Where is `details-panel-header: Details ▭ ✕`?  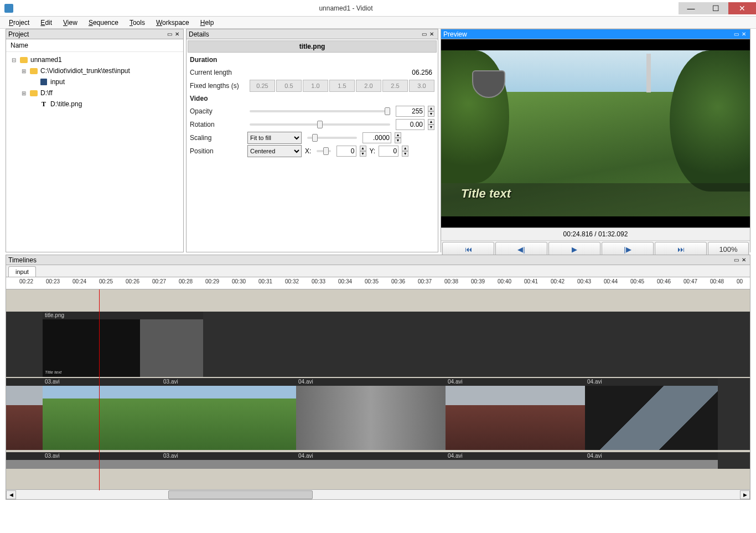 details-panel-header: Details ▭ ✕ is located at coordinates (312, 34).